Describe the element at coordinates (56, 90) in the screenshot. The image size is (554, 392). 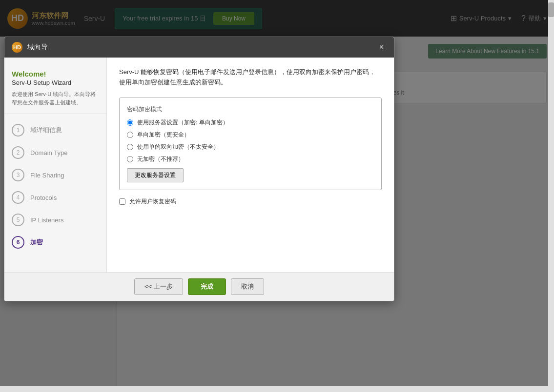
I see `modal-welcome: Welcome! Serv-U Setup Wizard 欢迎使用 Serv-U…` at that location.